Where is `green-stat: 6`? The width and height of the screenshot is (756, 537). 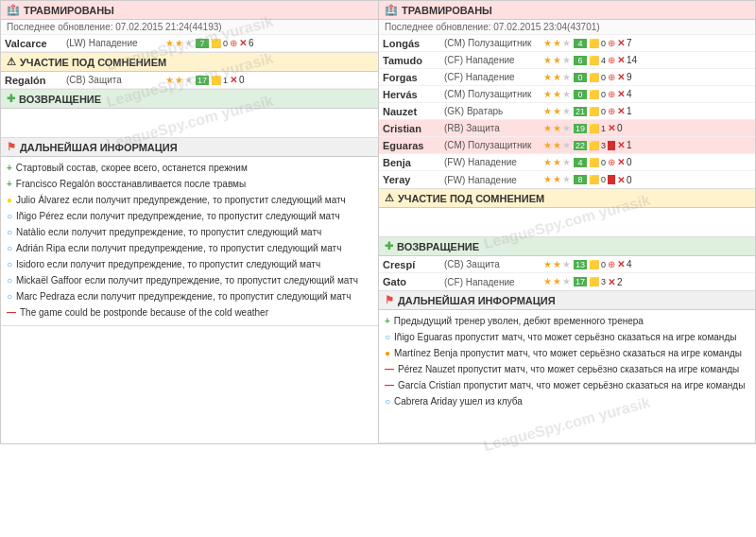
green-stat: 6 is located at coordinates (580, 61).